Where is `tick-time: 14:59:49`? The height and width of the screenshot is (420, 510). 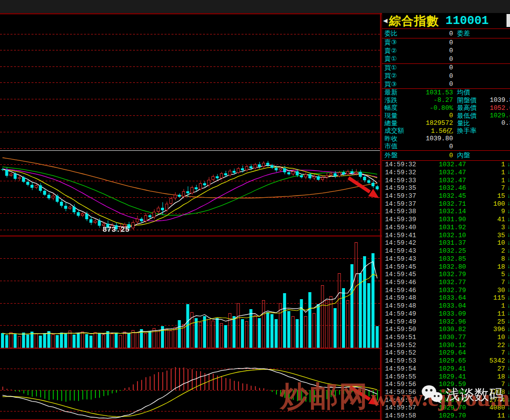 tick-time: 14:59:49 is located at coordinates (403, 322).